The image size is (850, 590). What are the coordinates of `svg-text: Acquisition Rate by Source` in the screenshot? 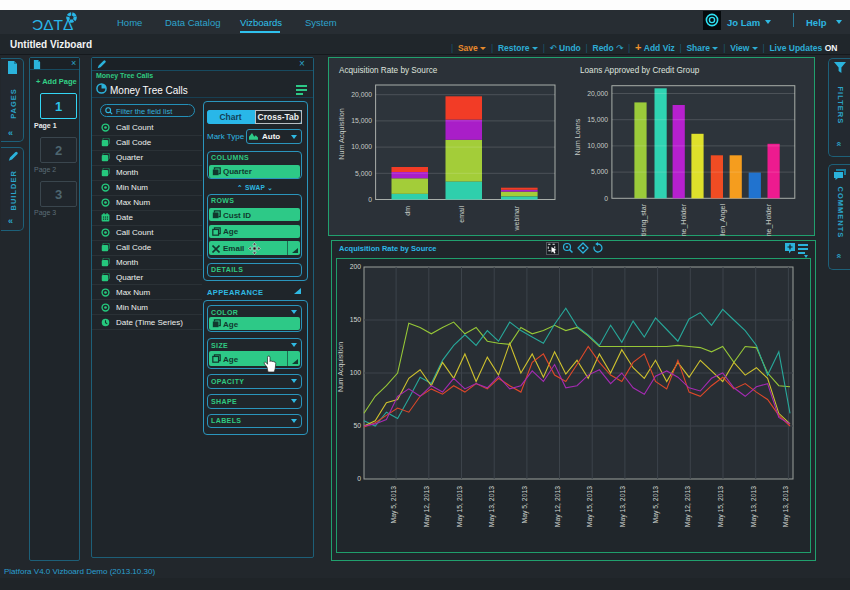 It's located at (388, 70).